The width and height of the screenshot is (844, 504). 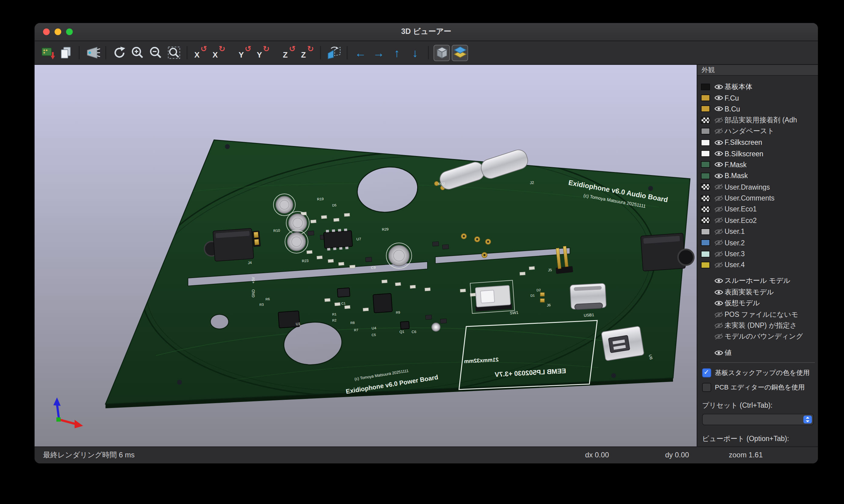 What do you see at coordinates (759, 232) in the screenshot?
I see `layer-row: User.1` at bounding box center [759, 232].